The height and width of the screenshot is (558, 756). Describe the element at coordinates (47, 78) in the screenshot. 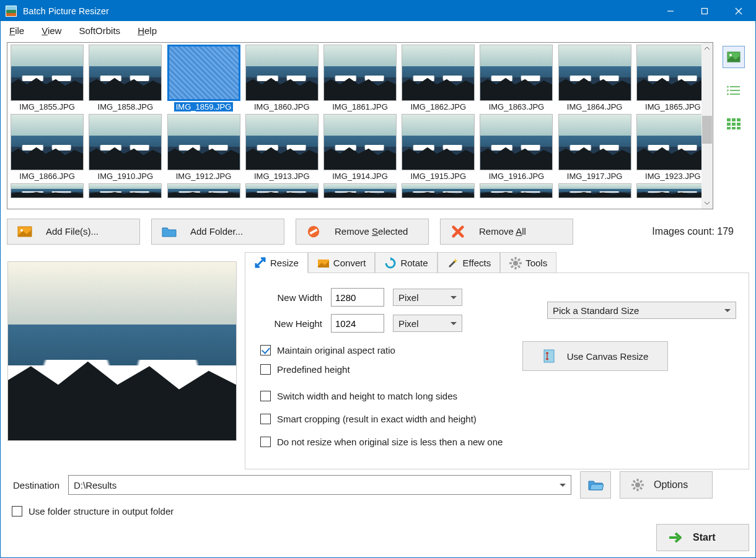

I see `thumbnail-item: IMG_1855.JPG` at that location.